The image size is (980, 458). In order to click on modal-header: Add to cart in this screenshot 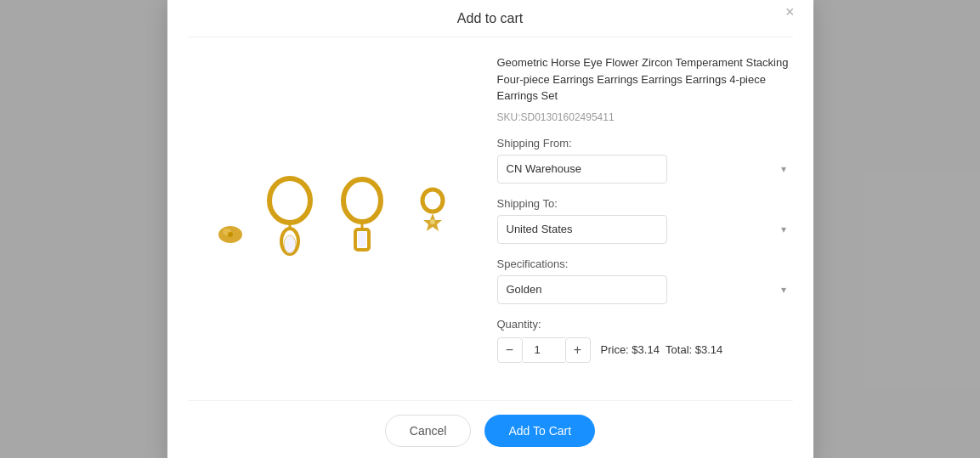, I will do `click(490, 24)`.